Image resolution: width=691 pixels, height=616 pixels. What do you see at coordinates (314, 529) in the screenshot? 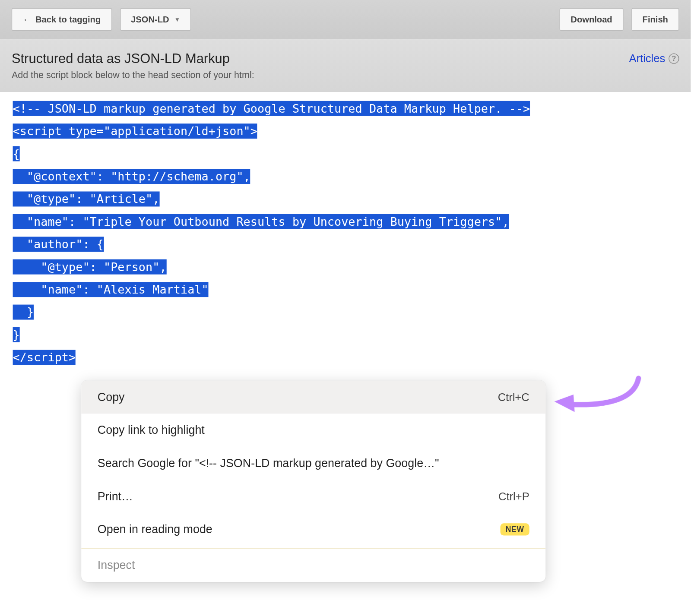
I see `context-menu-reading-mode: Open in reading mode NEW` at bounding box center [314, 529].